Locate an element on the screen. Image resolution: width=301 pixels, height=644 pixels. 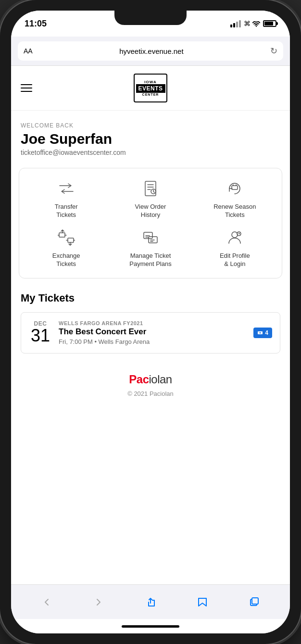
welcome-label: WELCOME BACK is located at coordinates (150, 126).